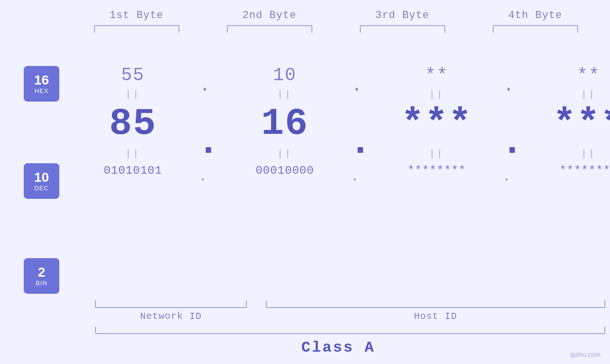 The image size is (610, 364). Describe the element at coordinates (437, 75) in the screenshot. I see `hex-val-3: **` at that location.